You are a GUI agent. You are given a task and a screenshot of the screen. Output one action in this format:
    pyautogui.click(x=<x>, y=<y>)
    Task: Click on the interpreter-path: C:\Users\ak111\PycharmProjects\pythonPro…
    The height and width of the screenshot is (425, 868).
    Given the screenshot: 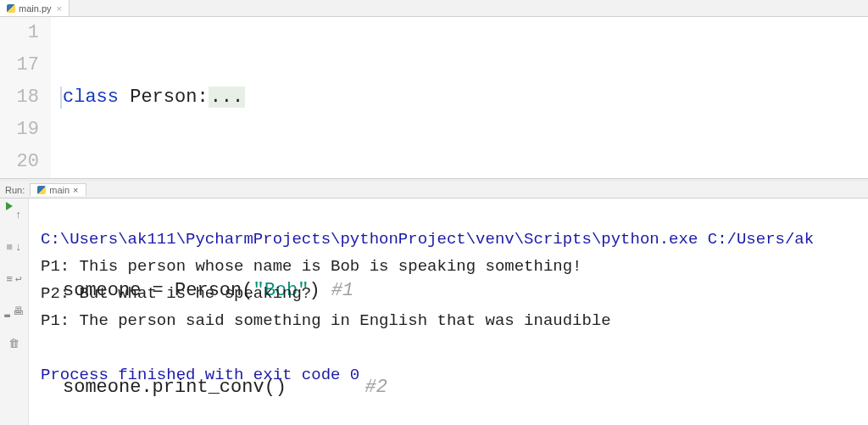 What is the action you would take?
    pyautogui.click(x=427, y=239)
    